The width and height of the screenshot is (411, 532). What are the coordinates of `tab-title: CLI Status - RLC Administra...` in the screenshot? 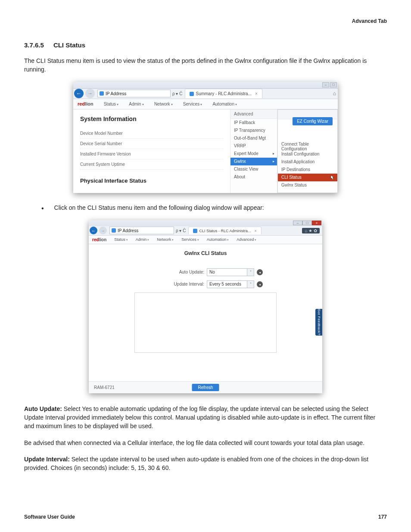 It's located at (225, 231).